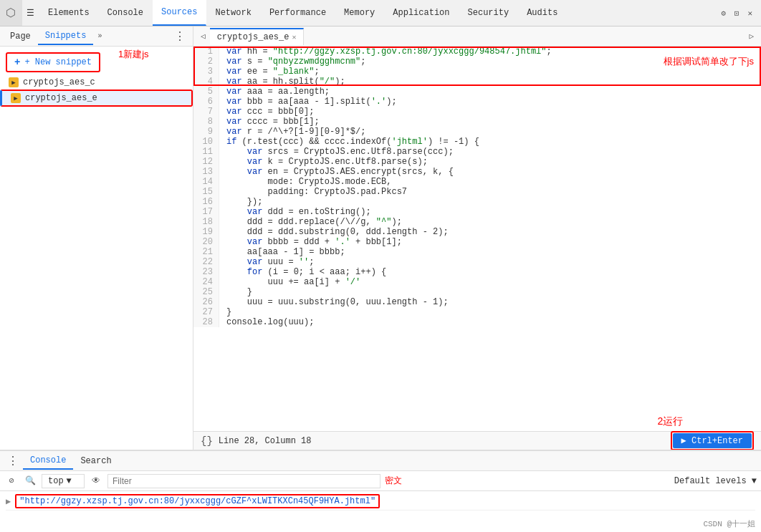 This screenshot has height=532, width=761. What do you see at coordinates (477, 322) in the screenshot?
I see `code-line-28: 28 console.log(uuu);` at bounding box center [477, 322].